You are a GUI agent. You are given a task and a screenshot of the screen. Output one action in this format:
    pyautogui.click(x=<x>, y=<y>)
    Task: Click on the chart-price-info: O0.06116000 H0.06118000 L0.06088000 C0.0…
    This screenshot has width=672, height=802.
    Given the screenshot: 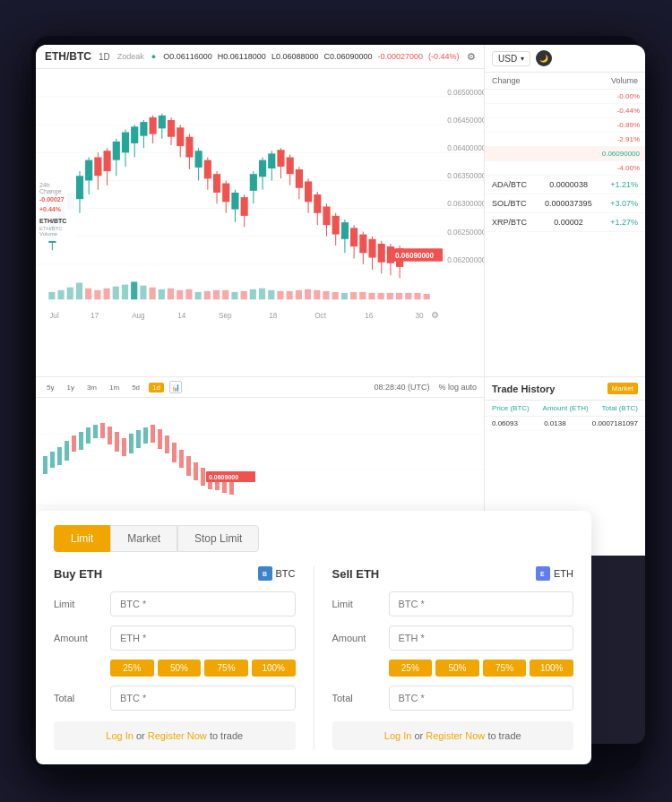 What is the action you would take?
    pyautogui.click(x=311, y=56)
    